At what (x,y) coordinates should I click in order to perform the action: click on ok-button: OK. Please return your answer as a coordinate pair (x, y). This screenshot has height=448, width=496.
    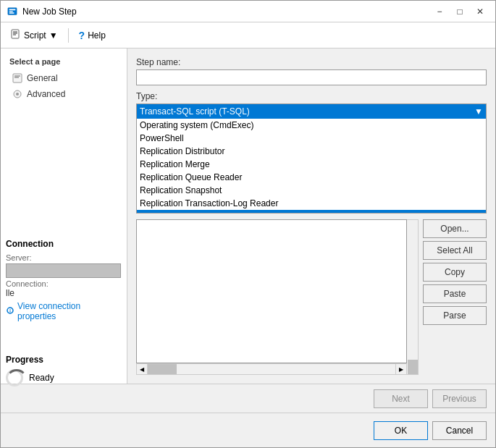
    Looking at the image, I should click on (401, 431).